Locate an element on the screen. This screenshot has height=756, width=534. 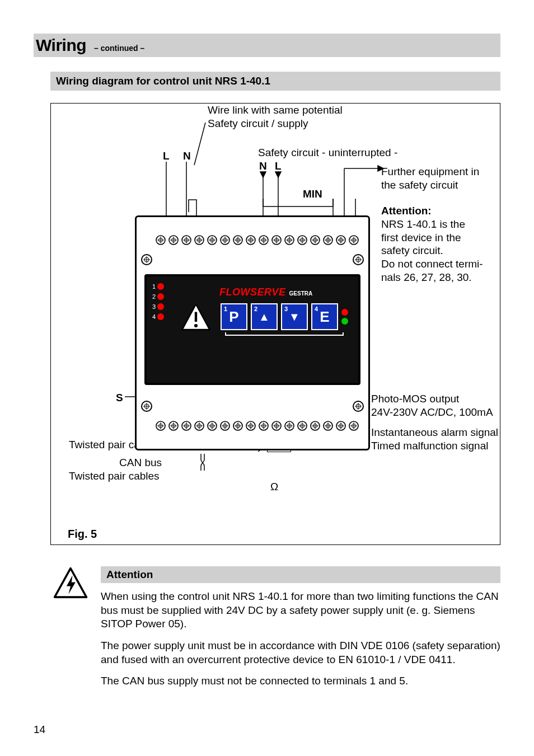
brand-logo: FLOWSERVEGESTRA is located at coordinates (266, 292).